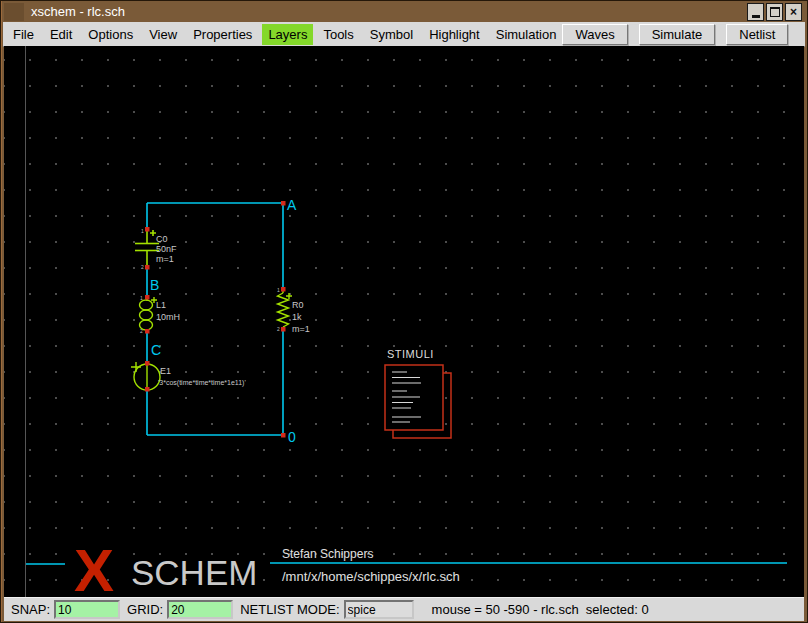 The height and width of the screenshot is (623, 808). Describe the element at coordinates (188, 376) in the screenshot. I see `voltage-source-symbol: E1 '3*cos(time*time*time*1e11)'` at that location.